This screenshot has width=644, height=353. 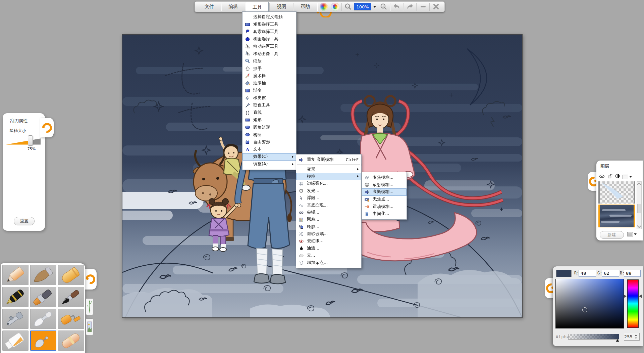 I want to click on brush-preview-bamboo-button, so click(x=90, y=307).